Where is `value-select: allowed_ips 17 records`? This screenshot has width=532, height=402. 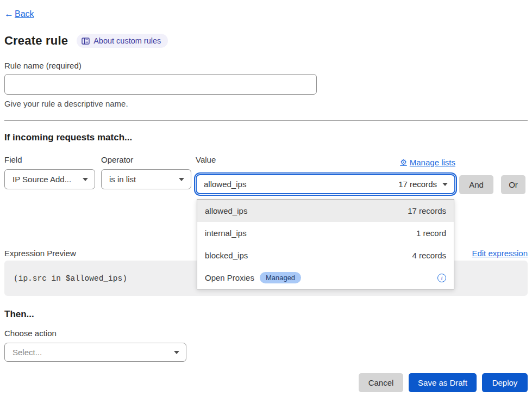
value-select: allowed_ips 17 records is located at coordinates (326, 184).